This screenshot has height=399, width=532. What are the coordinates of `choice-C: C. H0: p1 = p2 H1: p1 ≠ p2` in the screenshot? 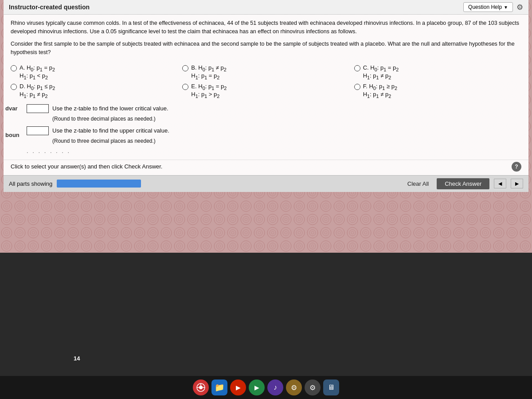 It's located at (438, 72).